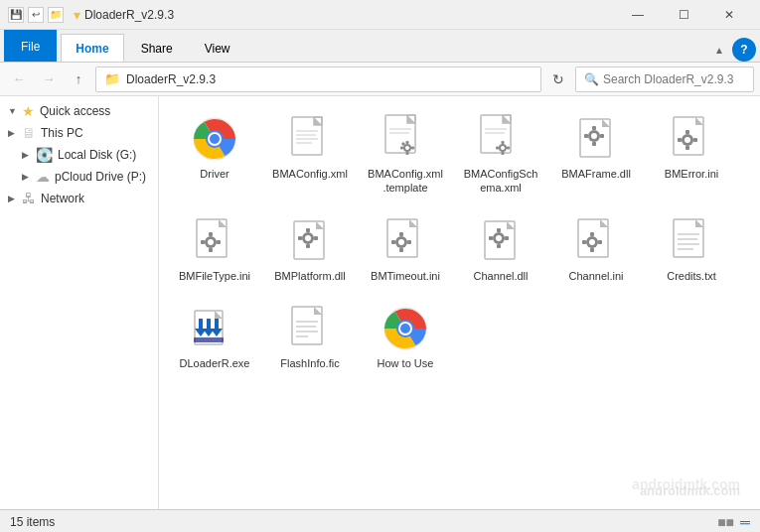 This screenshot has height=532, width=760. Describe the element at coordinates (310, 241) in the screenshot. I see `gear-doc2-icon` at that location.